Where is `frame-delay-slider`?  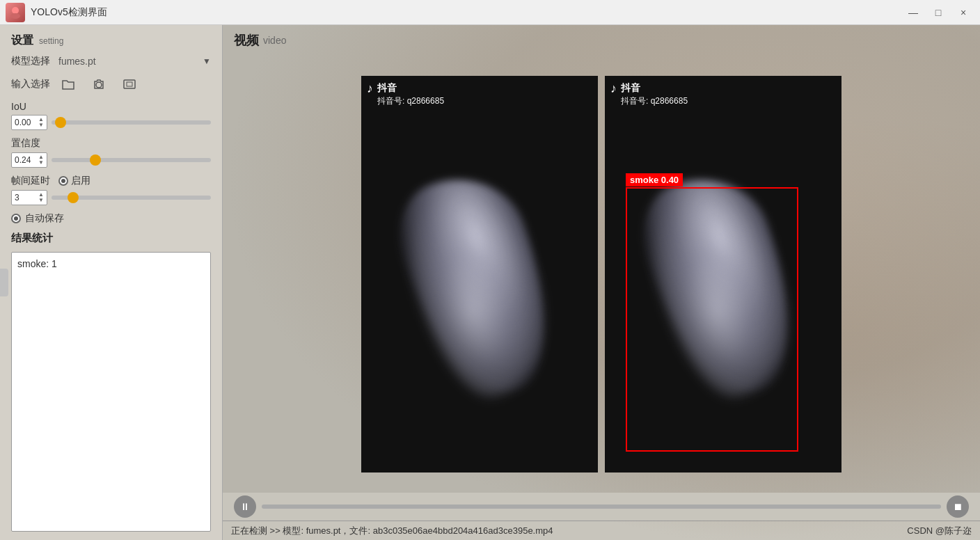
frame-delay-slider is located at coordinates (131, 198).